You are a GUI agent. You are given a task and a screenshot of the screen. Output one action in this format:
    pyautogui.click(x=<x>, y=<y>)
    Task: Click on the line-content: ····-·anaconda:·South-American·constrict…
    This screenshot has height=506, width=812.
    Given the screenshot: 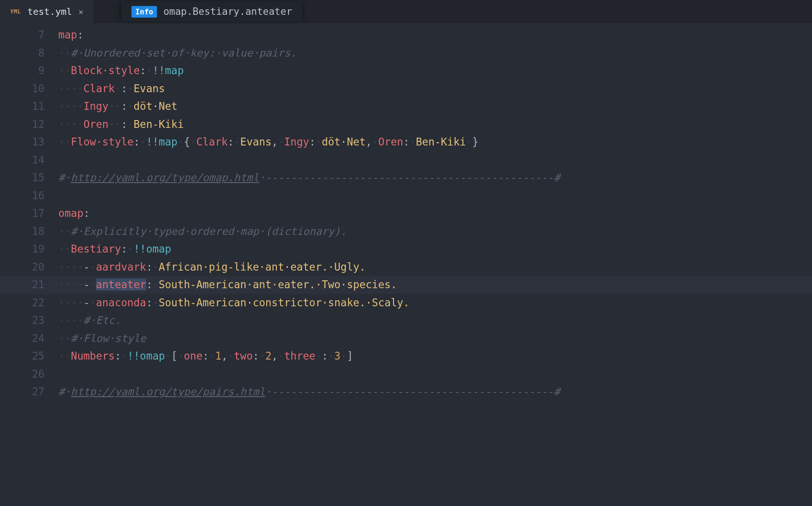 What is the action you would take?
    pyautogui.click(x=435, y=303)
    